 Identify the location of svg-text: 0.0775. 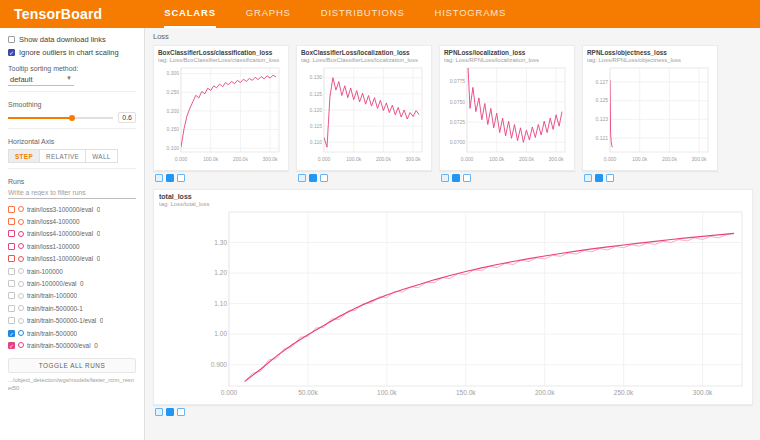
(458, 81).